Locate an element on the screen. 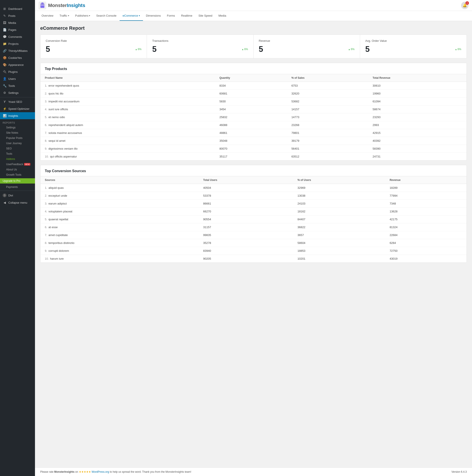 The height and width of the screenshot is (476, 472). monsterinsights-logo-icon is located at coordinates (42, 5).